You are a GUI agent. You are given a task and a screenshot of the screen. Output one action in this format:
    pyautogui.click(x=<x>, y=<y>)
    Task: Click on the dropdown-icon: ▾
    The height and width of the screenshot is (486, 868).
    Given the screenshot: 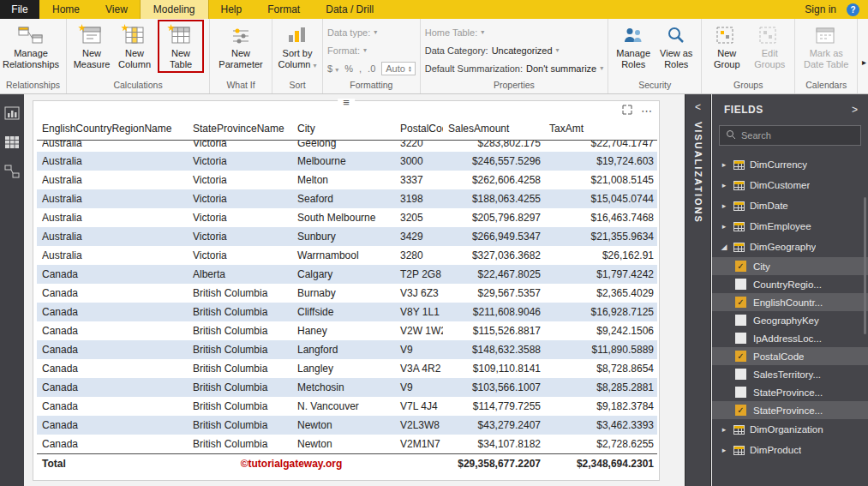 What is the action you would take?
    pyautogui.click(x=558, y=50)
    